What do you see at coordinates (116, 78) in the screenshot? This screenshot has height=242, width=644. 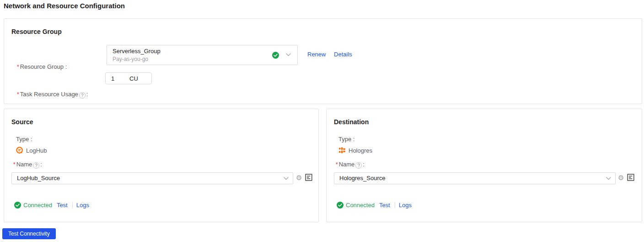 I see `task-resource-usage-input` at bounding box center [116, 78].